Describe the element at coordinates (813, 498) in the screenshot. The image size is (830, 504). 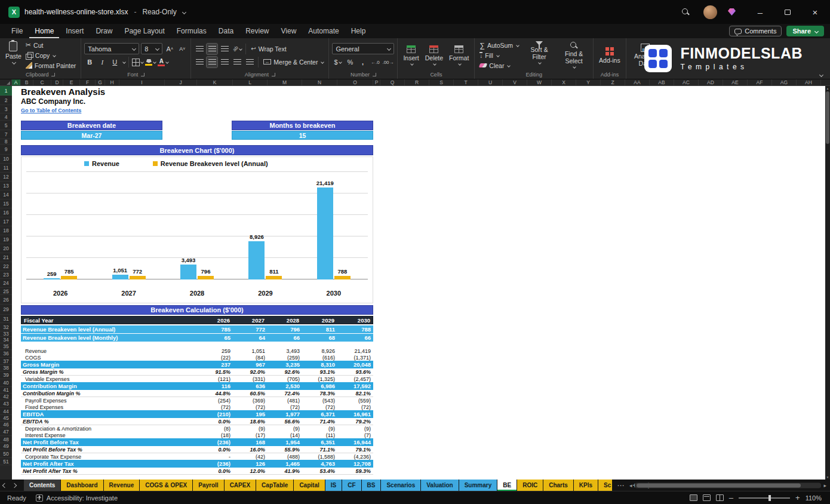
I see `zoom-level: 110%` at that location.